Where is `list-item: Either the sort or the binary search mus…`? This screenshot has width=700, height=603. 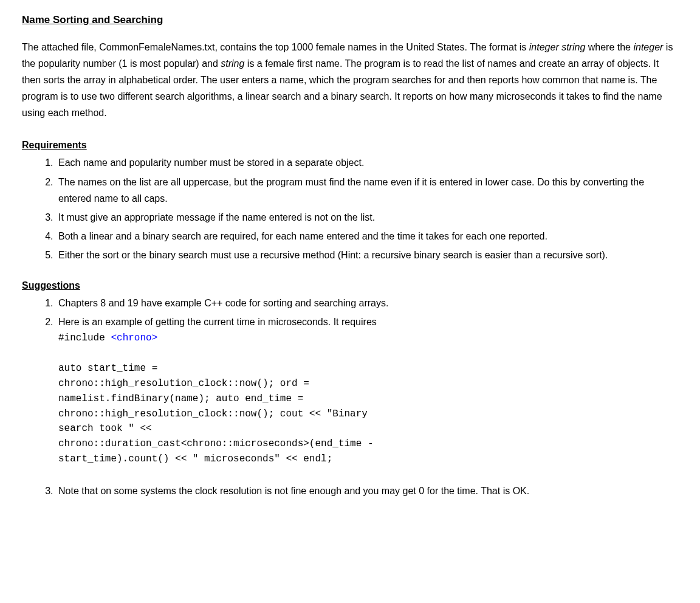
list-item: Either the sort or the binary search mus… is located at coordinates (367, 255).